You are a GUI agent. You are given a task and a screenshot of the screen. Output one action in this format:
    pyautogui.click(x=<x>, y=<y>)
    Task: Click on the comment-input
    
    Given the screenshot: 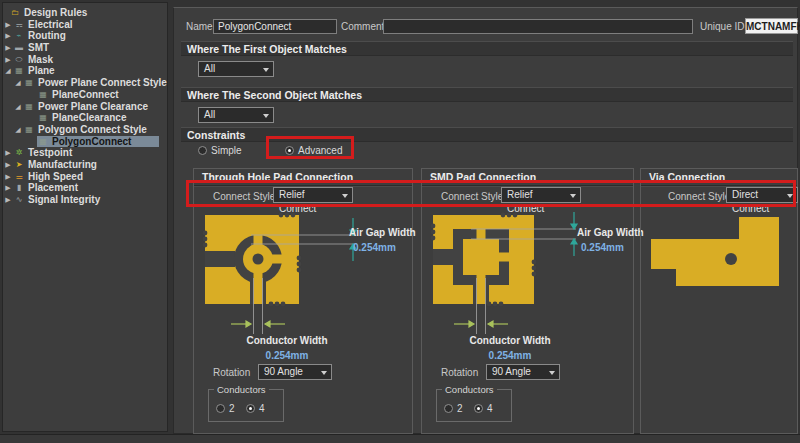 What is the action you would take?
    pyautogui.click(x=538, y=26)
    